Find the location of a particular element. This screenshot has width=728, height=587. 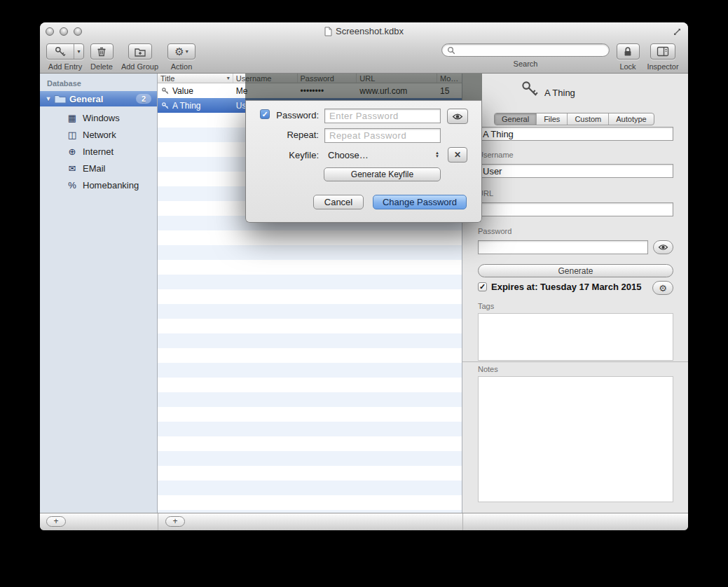

keyfile-popup: Choose… ▲ ▼ is located at coordinates (383, 155).